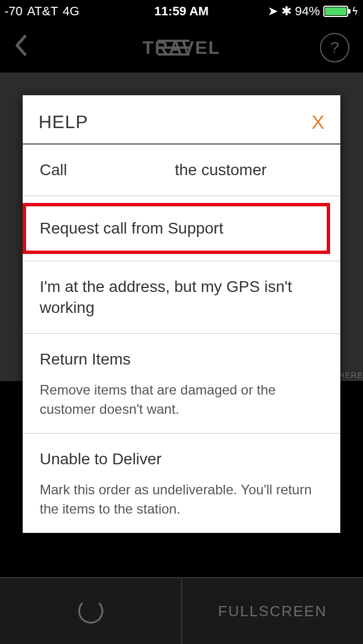  Describe the element at coordinates (182, 399) in the screenshot. I see `return-items-sub: Remove items that are damaged or the cus…` at that location.